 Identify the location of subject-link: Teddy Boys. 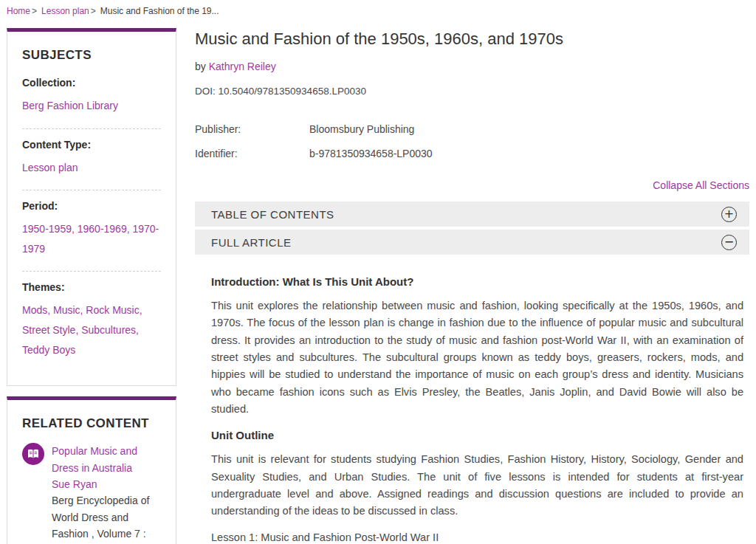
(49, 350).